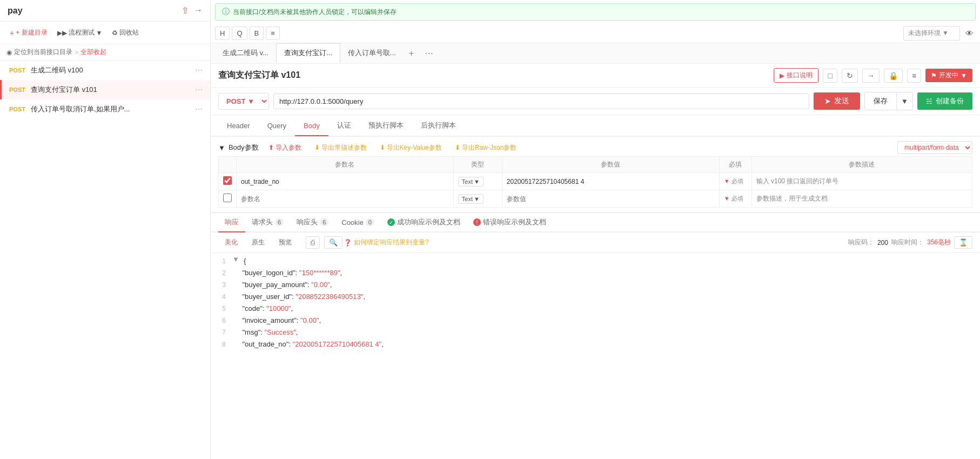  I want to click on body-params-title: ▼ Body参数, so click(239, 148).